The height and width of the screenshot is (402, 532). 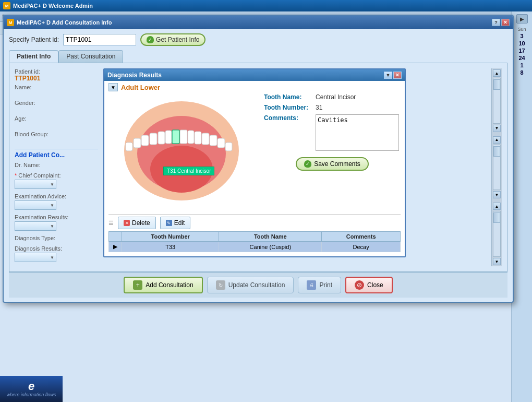 I want to click on tooth-number-row: Tooth Number: 31, so click(x=332, y=108).